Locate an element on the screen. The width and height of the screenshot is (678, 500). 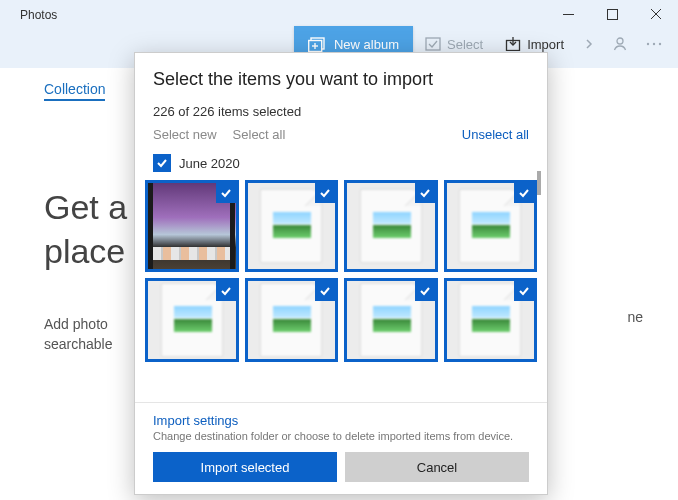
overflow-chevron-button is located at coordinates (589, 44).